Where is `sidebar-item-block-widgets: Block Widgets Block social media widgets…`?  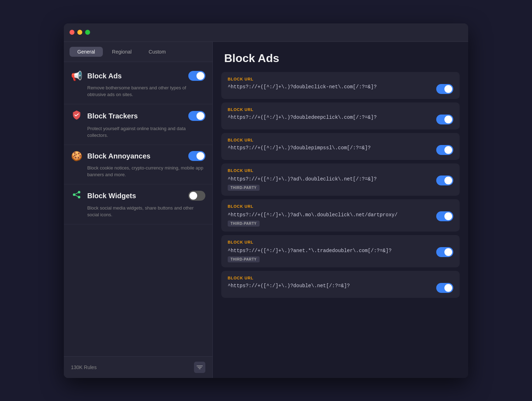
sidebar-item-block-widgets: Block Widgets Block social media widgets… is located at coordinates (138, 204).